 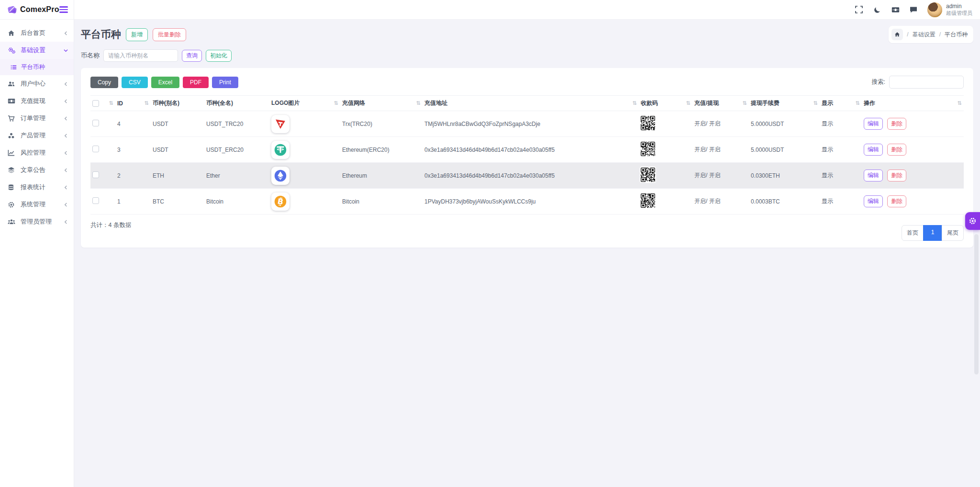 I want to click on gears-icon, so click(x=11, y=50).